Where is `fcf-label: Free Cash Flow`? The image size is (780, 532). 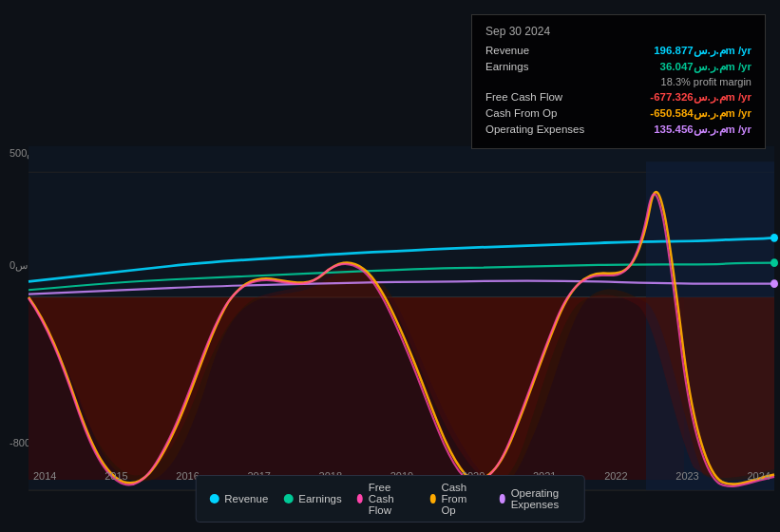
fcf-label: Free Cash Flow is located at coordinates (542, 97).